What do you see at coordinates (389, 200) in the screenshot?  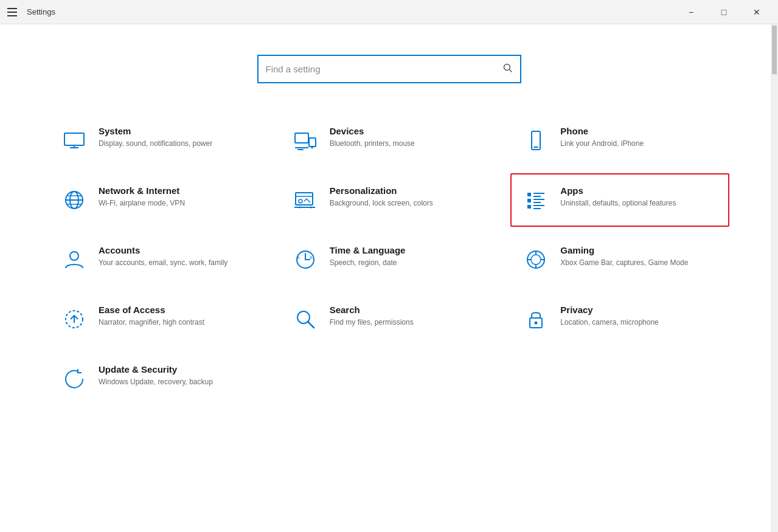 I see `setting-item-personalization: Personalization Background, lock screen,…` at bounding box center [389, 200].